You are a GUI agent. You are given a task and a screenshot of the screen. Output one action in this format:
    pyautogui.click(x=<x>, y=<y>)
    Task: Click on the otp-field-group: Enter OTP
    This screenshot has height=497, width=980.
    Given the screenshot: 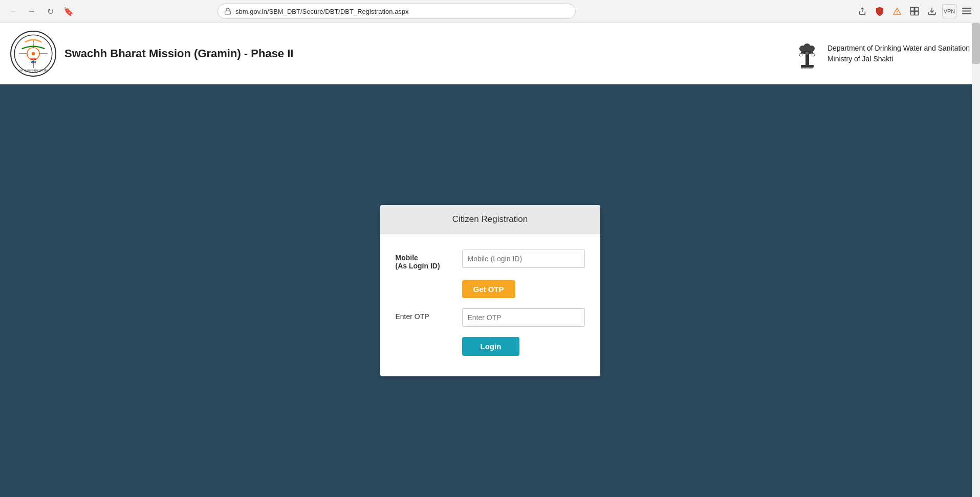 What is the action you would take?
    pyautogui.click(x=490, y=318)
    